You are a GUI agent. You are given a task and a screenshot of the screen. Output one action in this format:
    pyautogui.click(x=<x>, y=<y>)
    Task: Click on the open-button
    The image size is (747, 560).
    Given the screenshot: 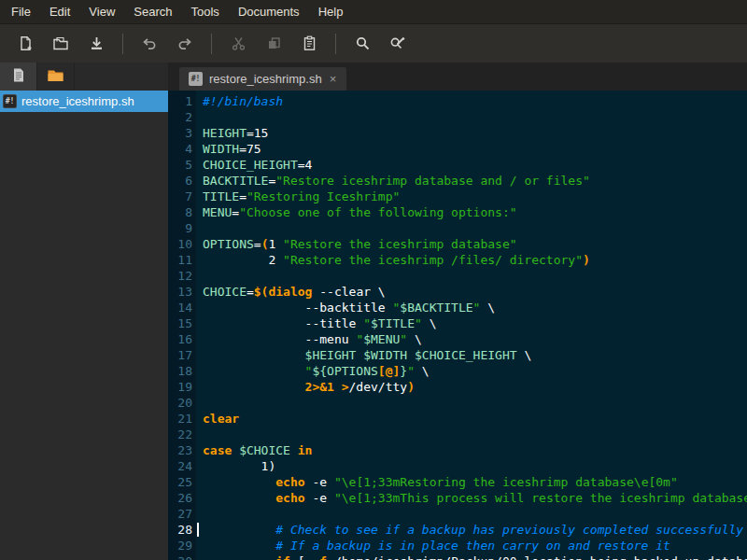 What is the action you would take?
    pyautogui.click(x=61, y=44)
    